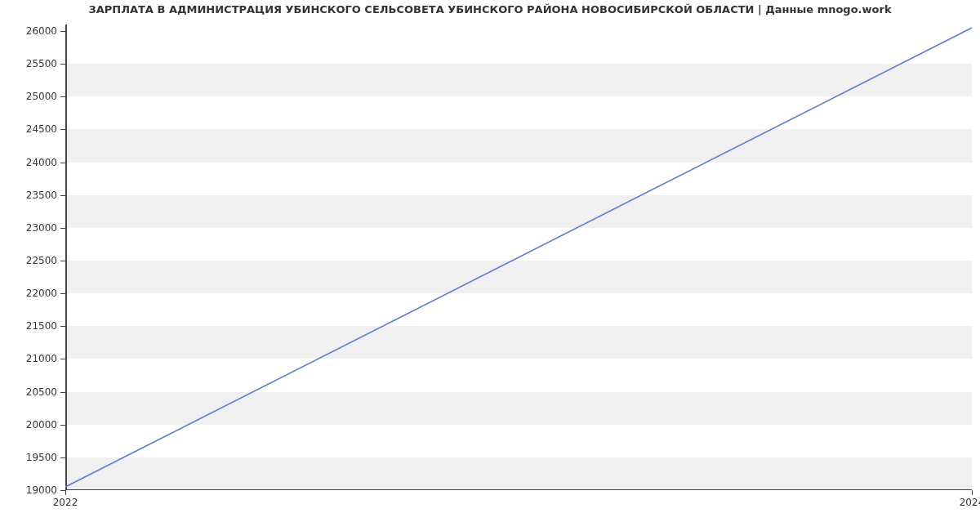 This screenshot has height=531, width=980. Describe the element at coordinates (42, 326) in the screenshot. I see `y-tick-label: 21500` at that location.